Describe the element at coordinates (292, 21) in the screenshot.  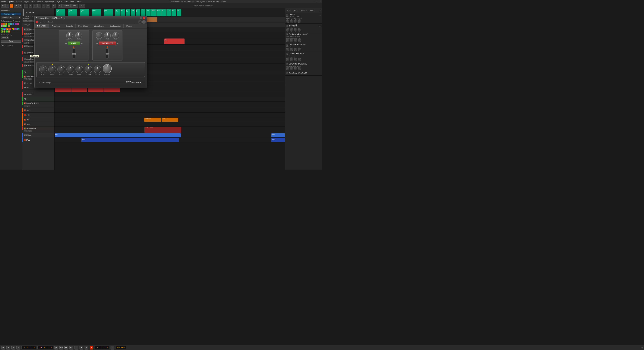
I see `vst-ch1-pan-knob` at that location.